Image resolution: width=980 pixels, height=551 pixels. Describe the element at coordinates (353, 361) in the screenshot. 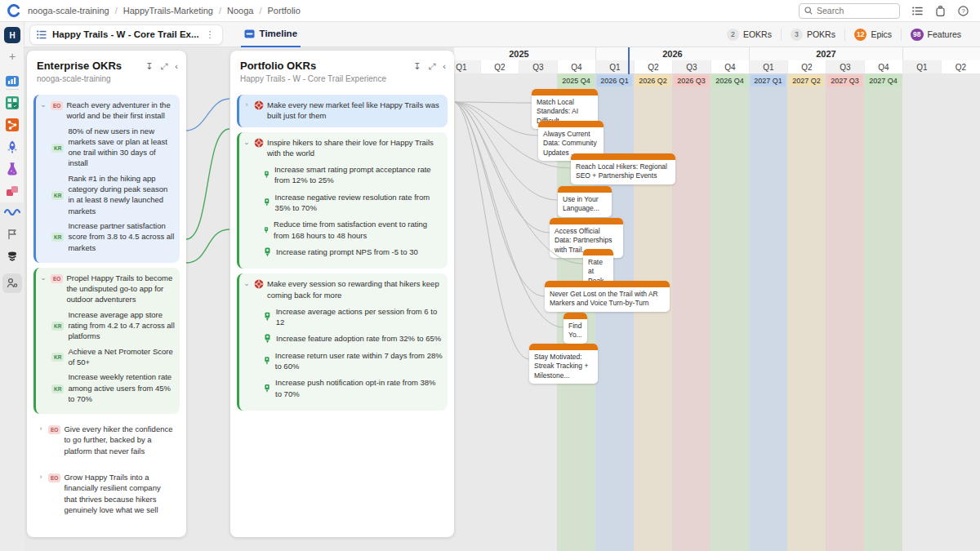

I see `key-result-row: Increase return user rate within 7 days …` at that location.